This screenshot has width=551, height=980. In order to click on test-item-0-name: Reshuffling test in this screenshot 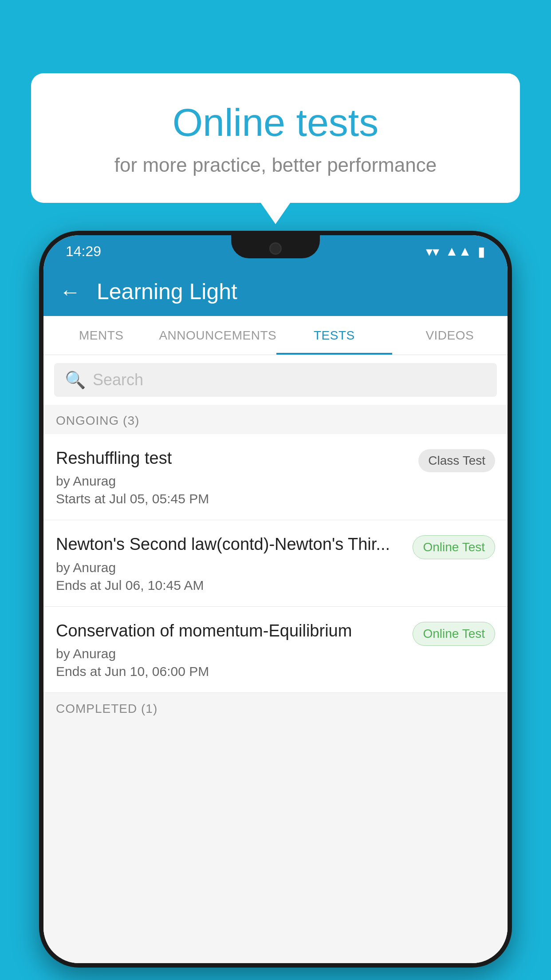, I will do `click(232, 458)`.